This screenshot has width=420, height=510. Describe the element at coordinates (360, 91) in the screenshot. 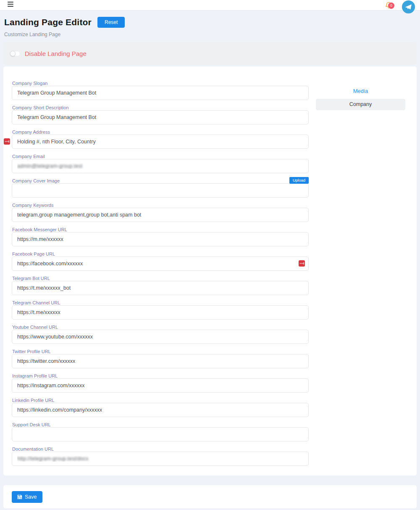

I see `media-link: Media` at that location.